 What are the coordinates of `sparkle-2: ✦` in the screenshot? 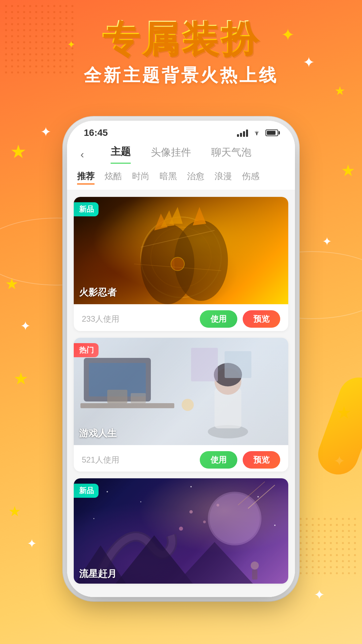 It's located at (327, 241).